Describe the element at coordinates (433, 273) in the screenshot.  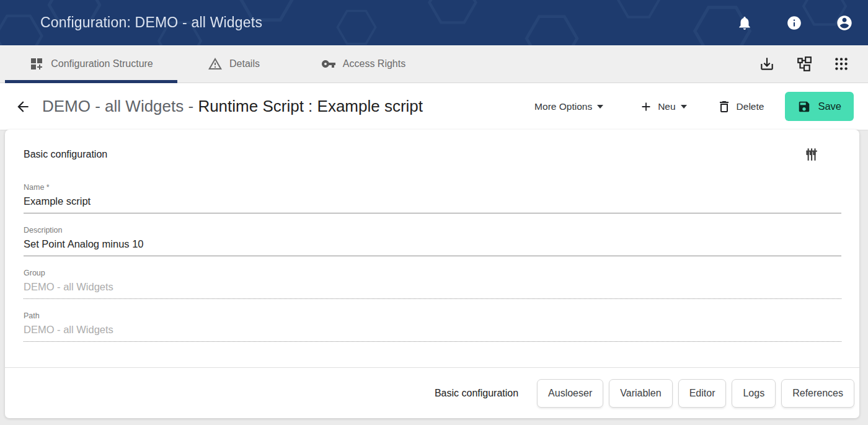
I see `field-label: Group` at that location.